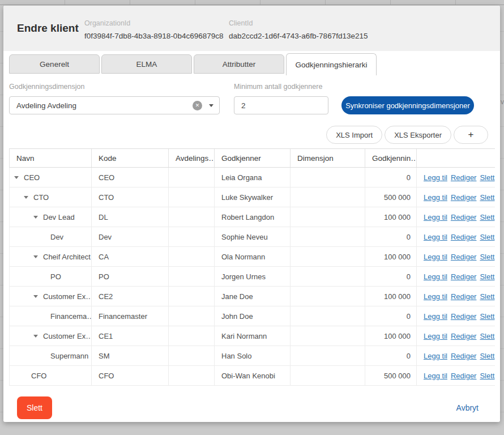 Image resolution: width=504 pixels, height=435 pixels. Describe the element at coordinates (253, 158) in the screenshot. I see `column-header: Godkjenner` at that location.